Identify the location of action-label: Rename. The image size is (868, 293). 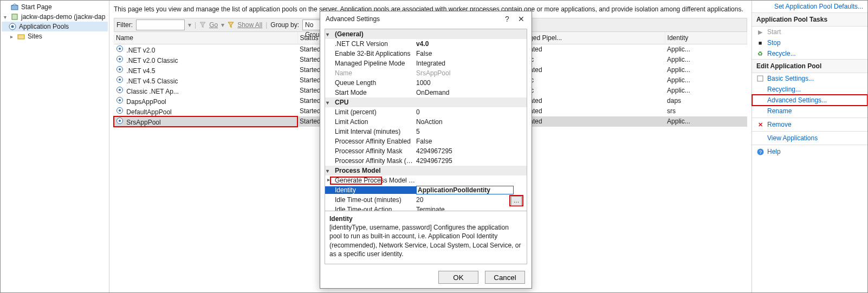
(779, 111).